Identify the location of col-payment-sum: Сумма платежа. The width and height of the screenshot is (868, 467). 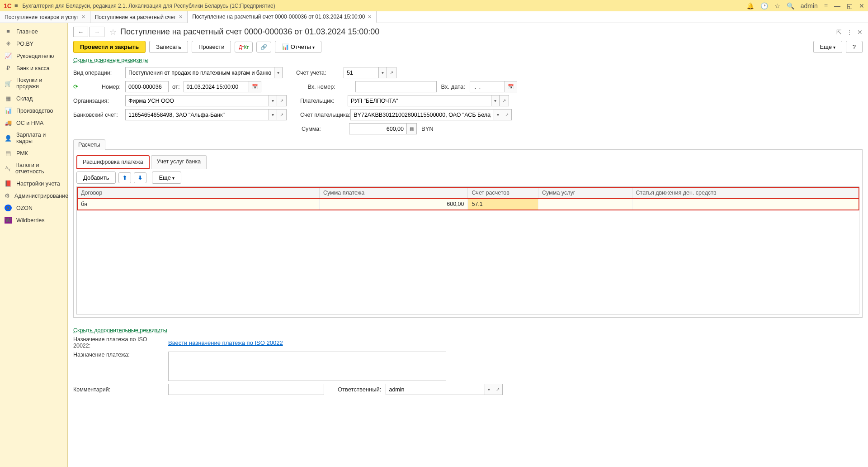
(393, 193).